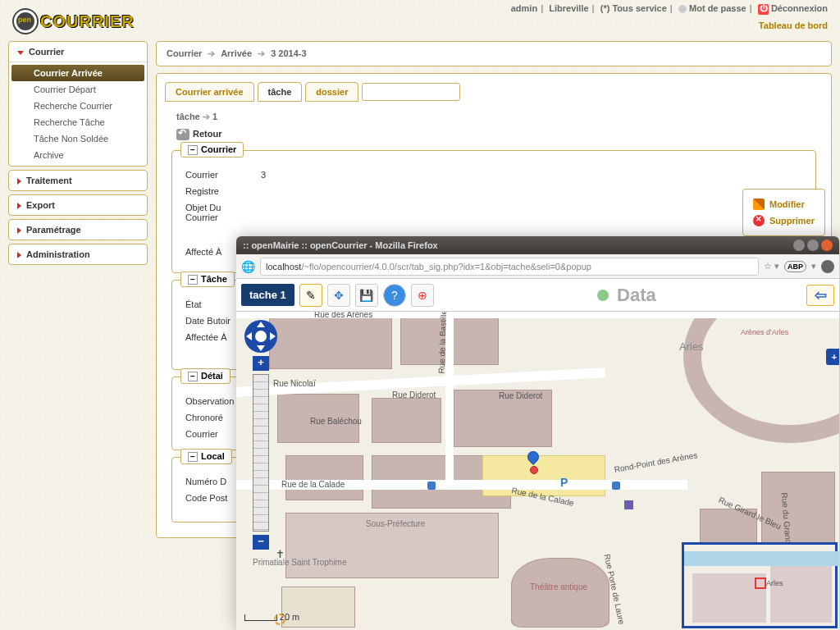 This screenshot has height=630, width=840. What do you see at coordinates (784, 221) in the screenshot?
I see `delete-button: Supprimer` at bounding box center [784, 221].